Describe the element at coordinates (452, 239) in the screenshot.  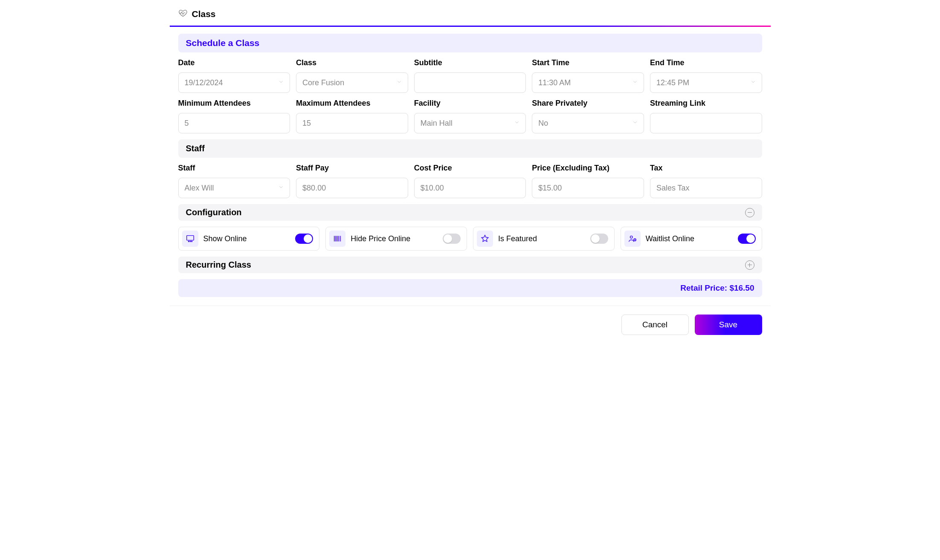
I see `toggle-hide-price` at that location.